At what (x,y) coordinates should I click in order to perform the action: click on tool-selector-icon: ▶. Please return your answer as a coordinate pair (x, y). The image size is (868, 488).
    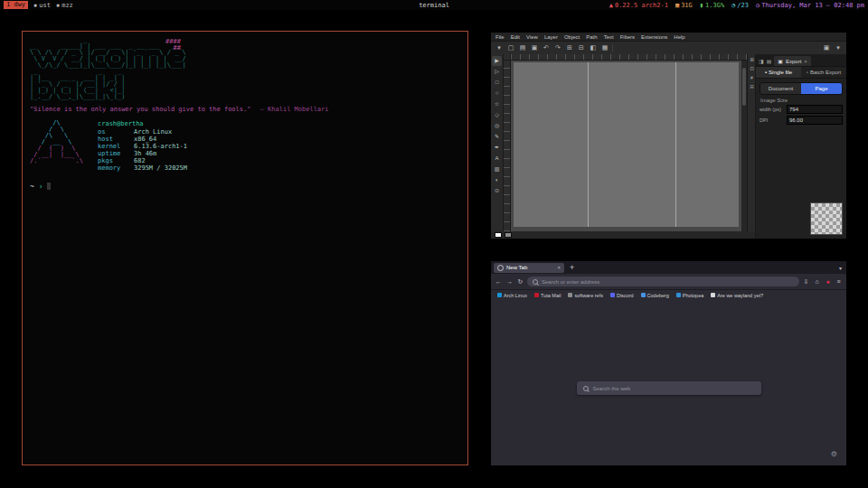
    Looking at the image, I should click on (497, 61).